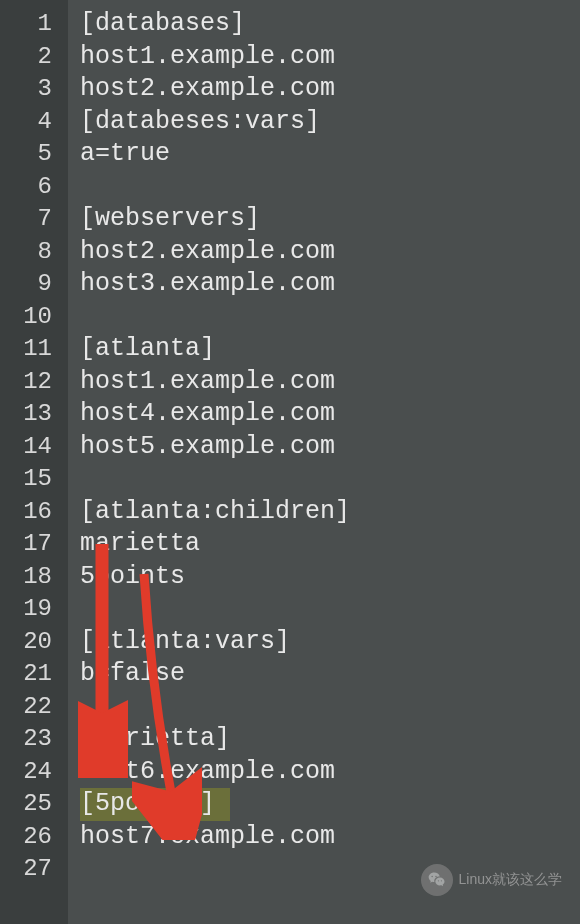 The height and width of the screenshot is (924, 580). I want to click on code-text: [5points], so click(148, 804).